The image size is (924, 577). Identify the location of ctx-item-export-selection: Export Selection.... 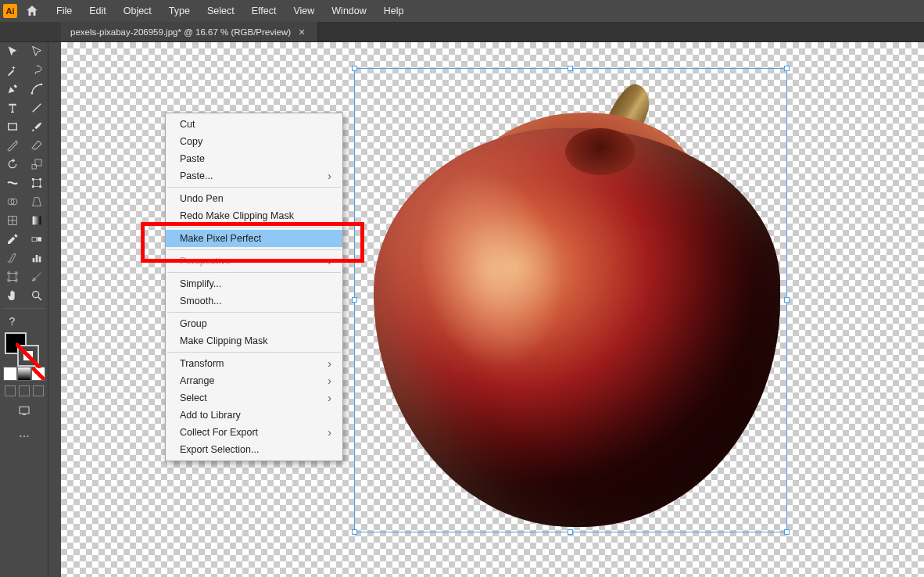
(254, 450).